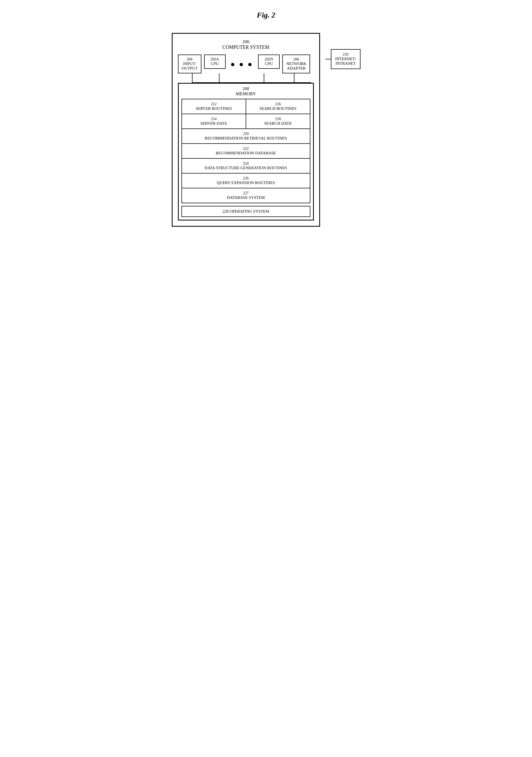 The image size is (532, 757). Describe the element at coordinates (278, 109) in the screenshot. I see `search-routines-label: SEARCH ROUTINES` at that location.